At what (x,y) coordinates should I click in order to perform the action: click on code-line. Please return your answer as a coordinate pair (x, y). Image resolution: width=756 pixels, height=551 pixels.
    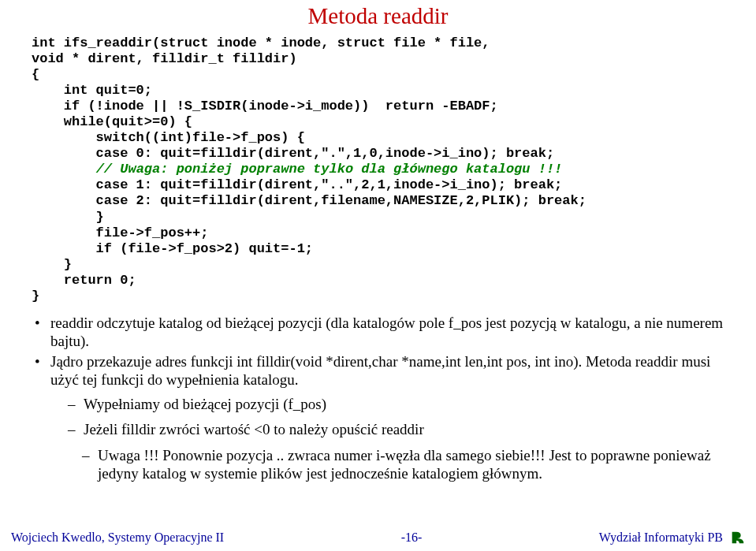
    Looking at the image, I should click on (64, 169).